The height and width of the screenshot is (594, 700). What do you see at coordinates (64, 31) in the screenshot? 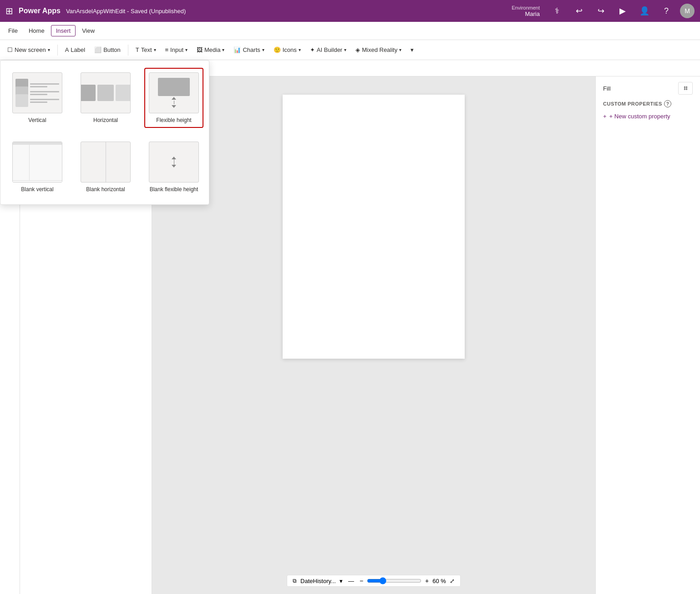
I see `menu-insert: Insert` at bounding box center [64, 31].